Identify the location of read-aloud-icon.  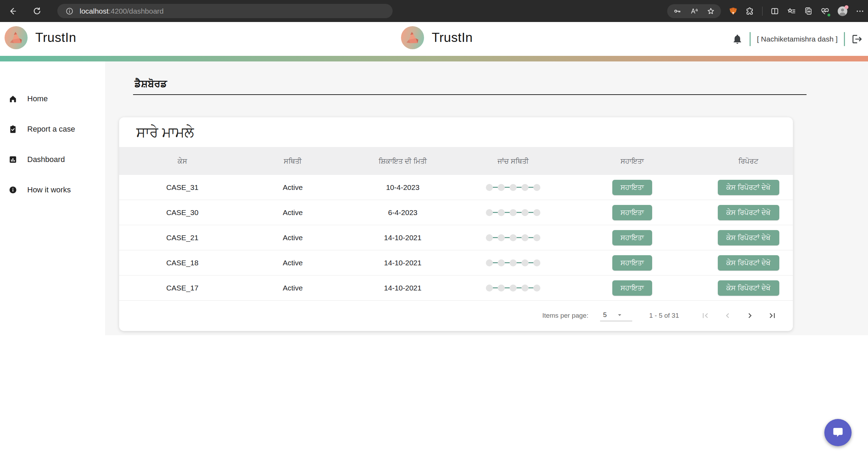
(694, 11).